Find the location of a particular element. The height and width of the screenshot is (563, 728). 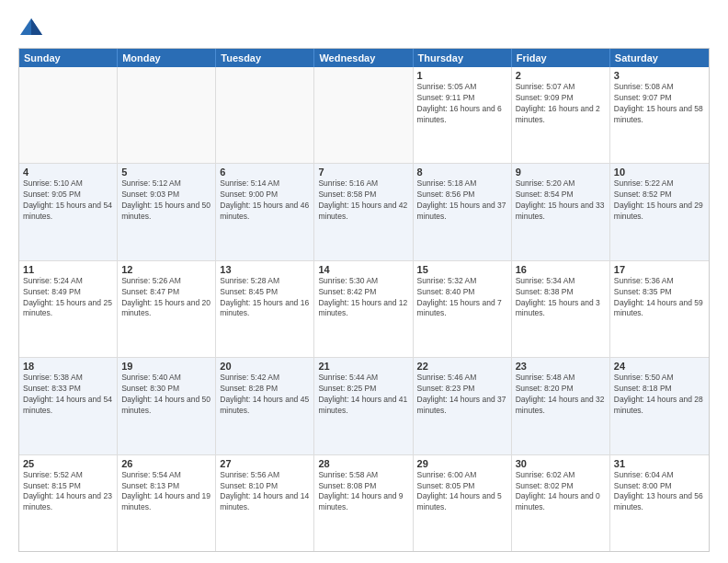

day-header-friday: Friday is located at coordinates (561, 58).